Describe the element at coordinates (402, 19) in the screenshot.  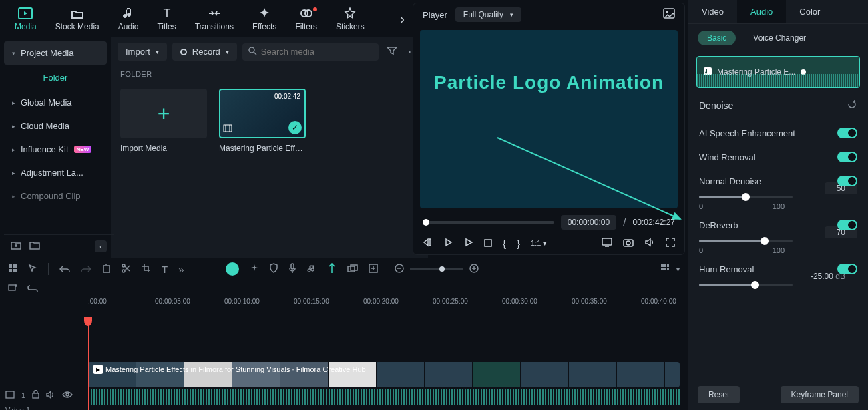
I see `nav-scroll-right: ›` at that location.